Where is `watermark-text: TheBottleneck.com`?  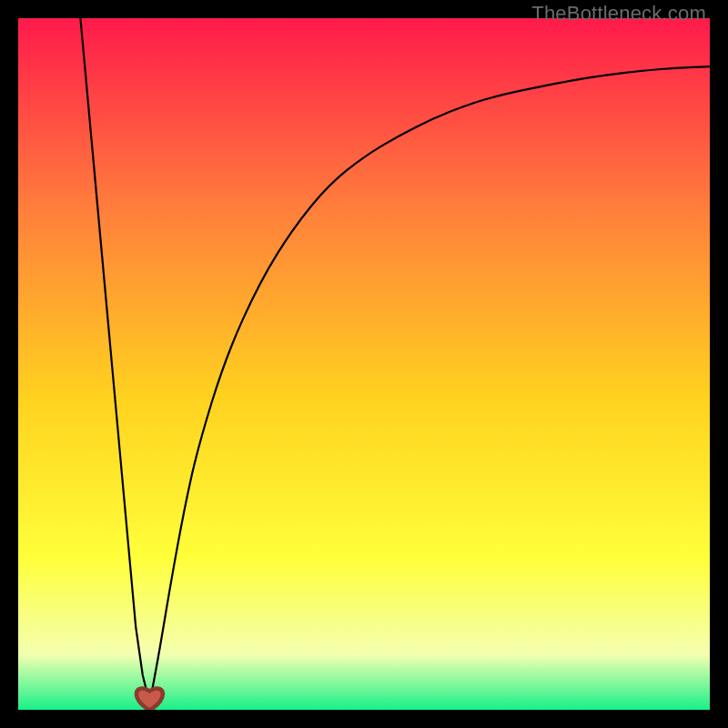 watermark-text: TheBottleneck.com is located at coordinates (619, 14).